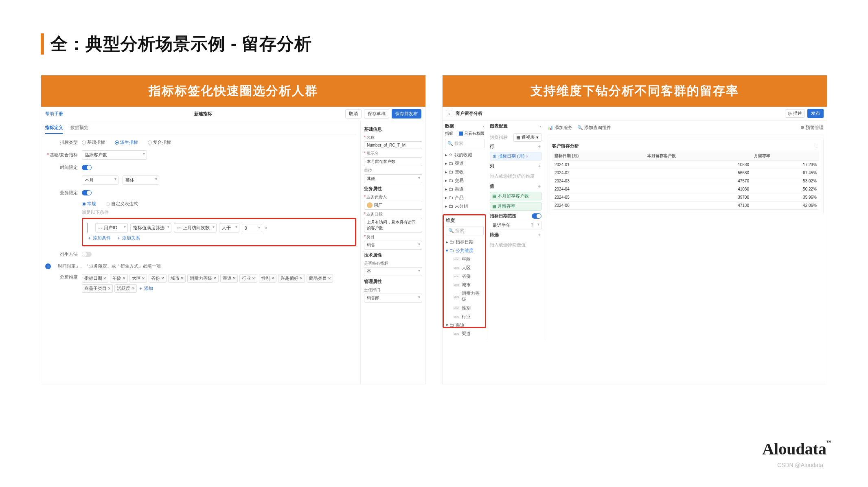 This screenshot has width=868, height=487. What do you see at coordinates (370, 205) in the screenshot?
I see `avatar-icon` at bounding box center [370, 205].